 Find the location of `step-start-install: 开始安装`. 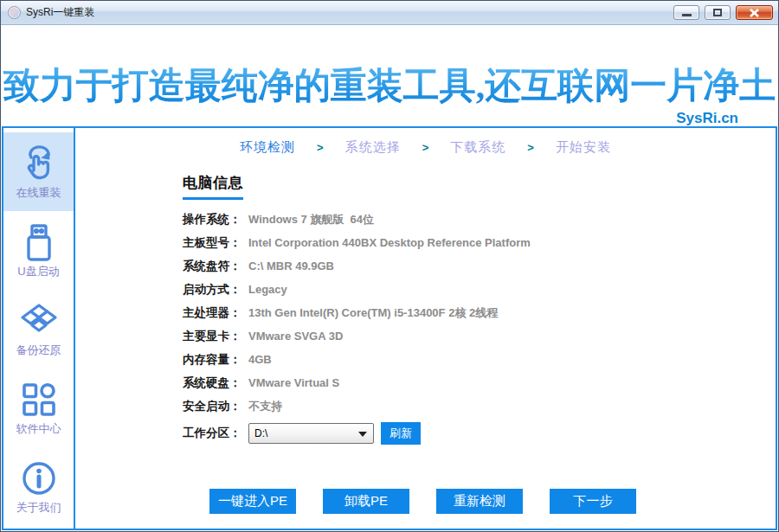

step-start-install: 开始安装 is located at coordinates (583, 147).